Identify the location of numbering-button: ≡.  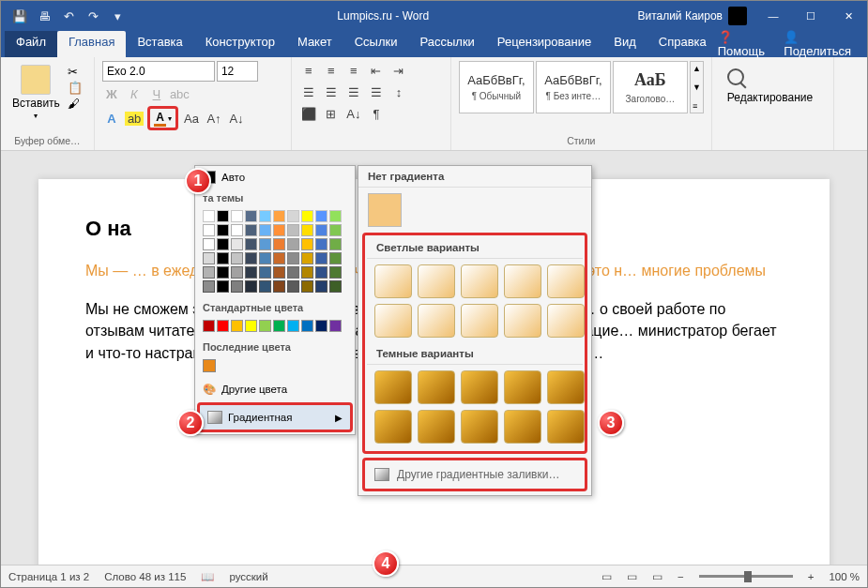
(331, 70).